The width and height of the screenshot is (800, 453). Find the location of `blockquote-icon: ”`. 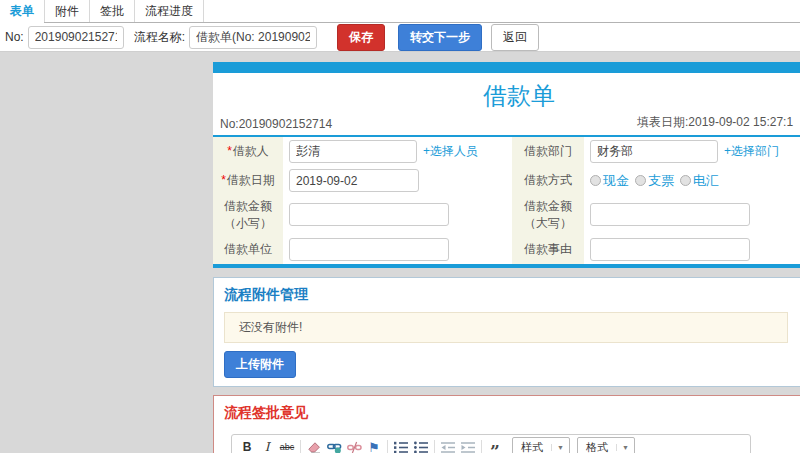

blockquote-icon: ” is located at coordinates (495, 446).